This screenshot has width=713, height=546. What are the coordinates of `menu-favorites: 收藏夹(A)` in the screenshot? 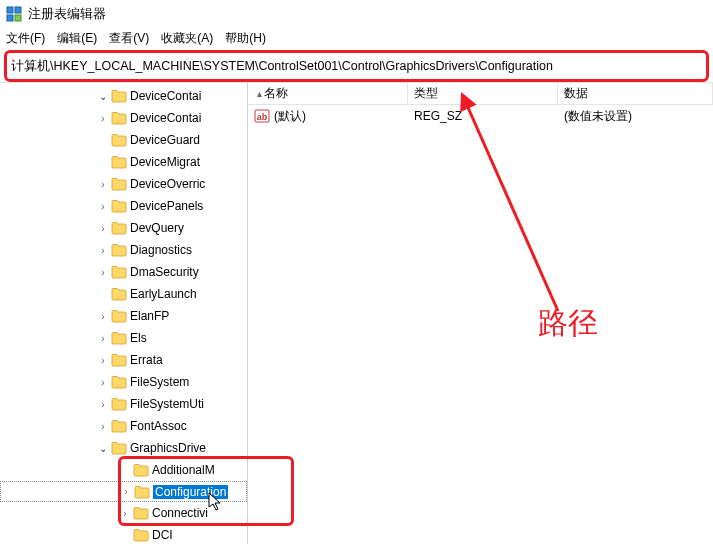 It's located at (187, 38).